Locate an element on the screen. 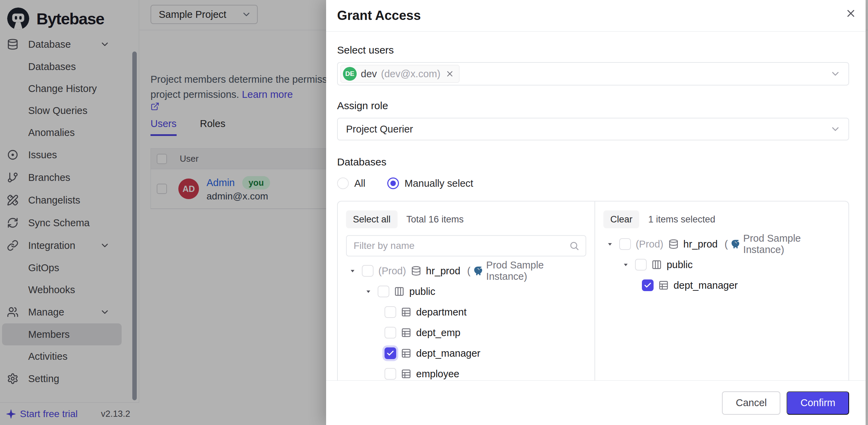 This screenshot has height=425, width=868. search-icon is located at coordinates (574, 246).